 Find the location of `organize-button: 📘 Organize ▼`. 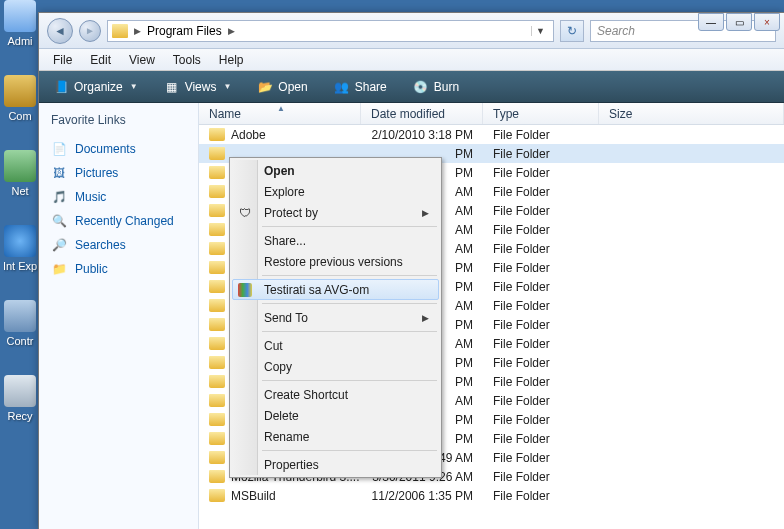

organize-button: 📘 Organize ▼ is located at coordinates (96, 87).